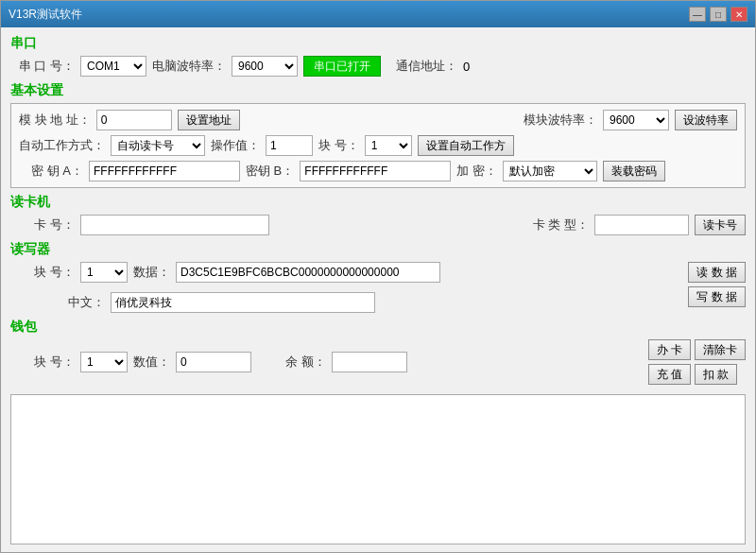  What do you see at coordinates (378, 14) in the screenshot?
I see `title-bar: V13R测试软件 — □ ✕` at bounding box center [378, 14].